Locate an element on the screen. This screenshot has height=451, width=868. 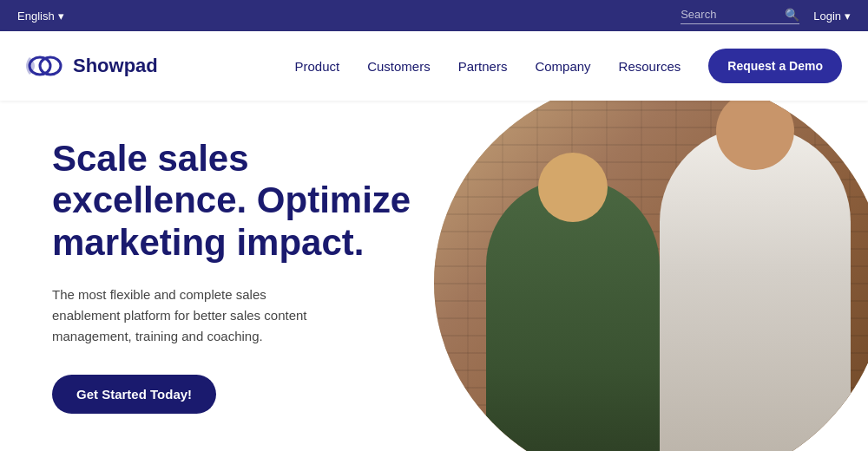
person-right-head is located at coordinates (755, 135).